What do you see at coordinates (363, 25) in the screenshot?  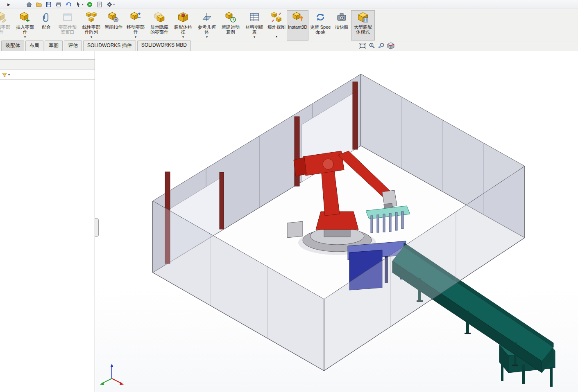 I see `ribbon-button-large-assembly: 大型装配体模式` at bounding box center [363, 25].